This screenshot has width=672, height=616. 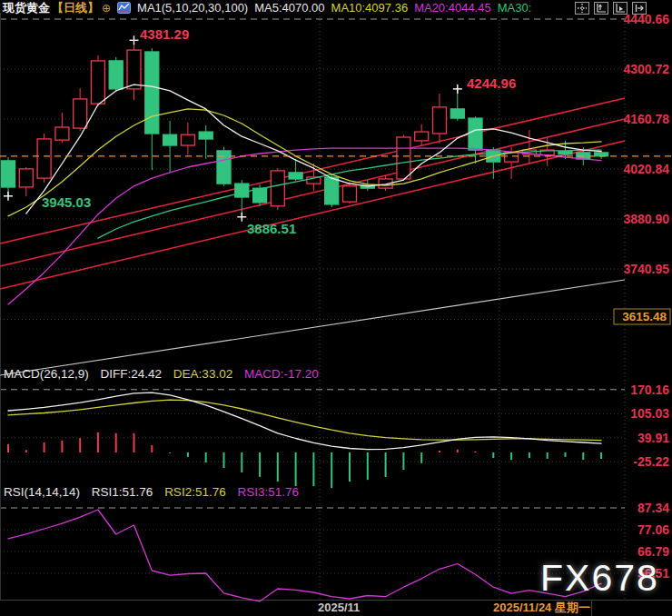 I want to click on chart-toolbar, so click(x=610, y=8).